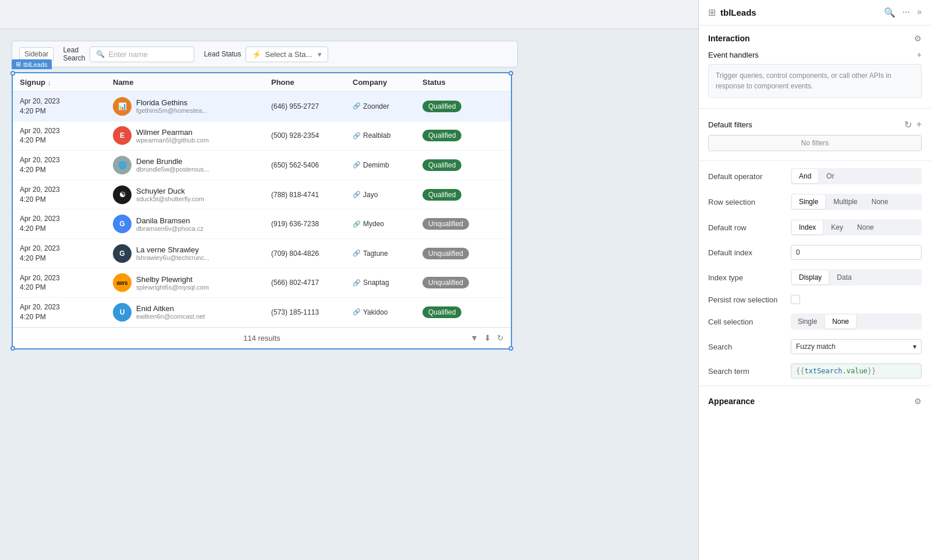  Describe the element at coordinates (840, 322) in the screenshot. I see `cell-none-button: None` at that location.